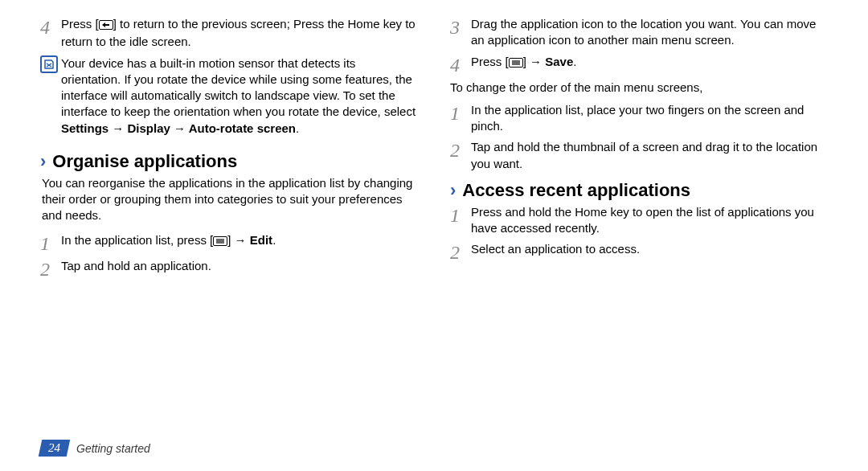 The height and width of the screenshot is (471, 868). What do you see at coordinates (649, 119) in the screenshot?
I see `step-body: In the application list, place your two …` at bounding box center [649, 119].